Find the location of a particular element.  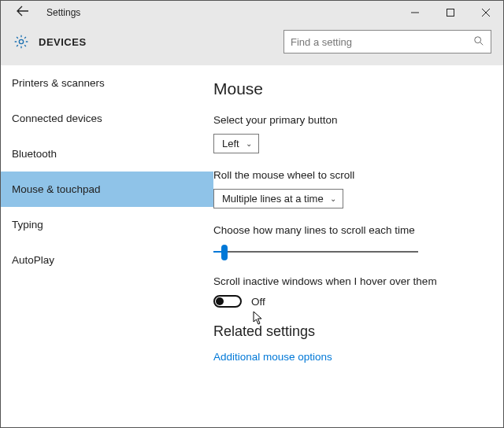

related-heading: Related settings is located at coordinates (347, 332).